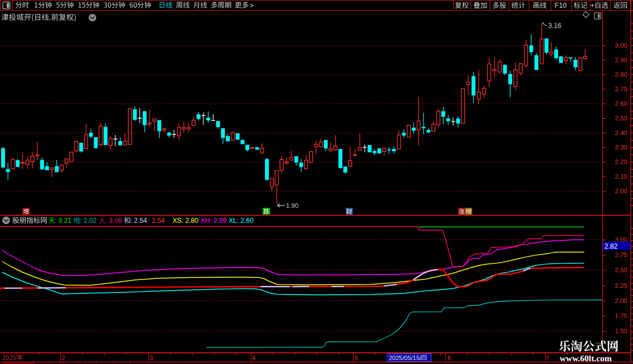  Describe the element at coordinates (292, 206) in the screenshot. I see `svg-text: 1.90` at that location.